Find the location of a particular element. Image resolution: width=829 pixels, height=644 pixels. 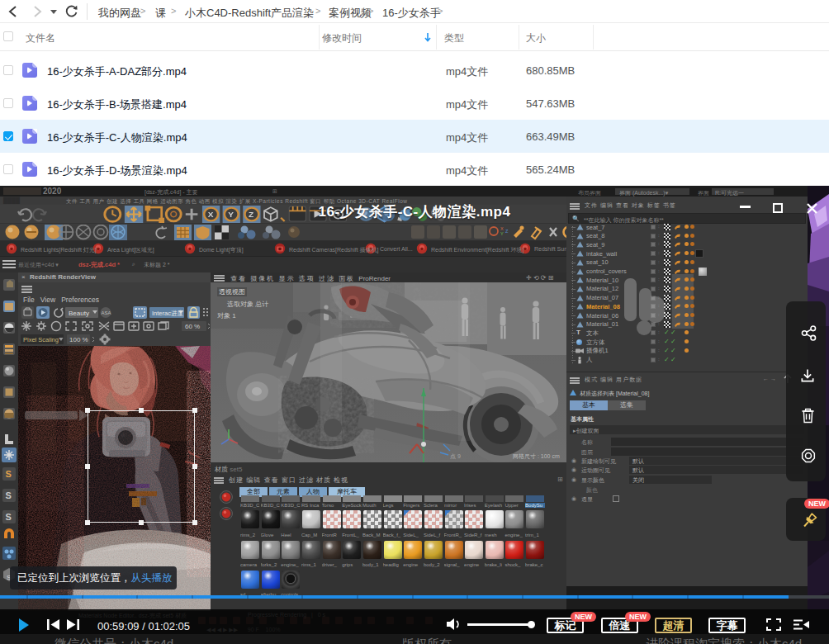

svg-text: 60 % is located at coordinates (192, 327).